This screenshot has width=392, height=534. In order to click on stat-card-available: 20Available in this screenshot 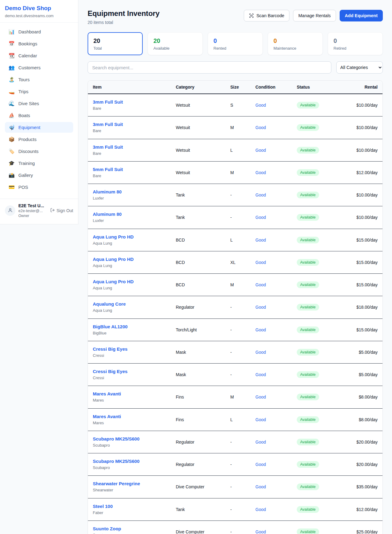, I will do `click(175, 44)`.